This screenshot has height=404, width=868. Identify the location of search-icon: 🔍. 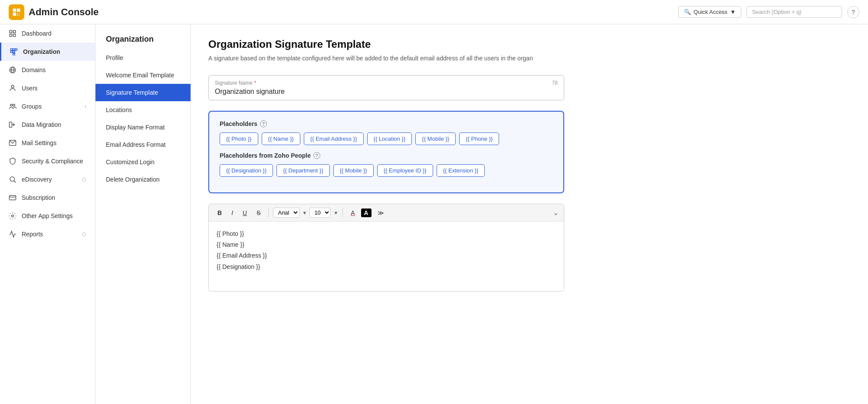
(687, 12).